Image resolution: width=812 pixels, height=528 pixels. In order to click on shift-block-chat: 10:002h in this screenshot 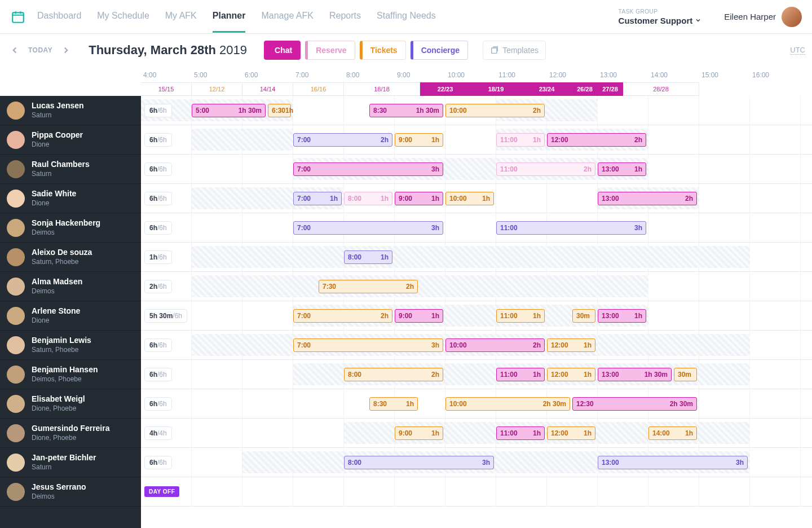, I will do `click(495, 345)`.